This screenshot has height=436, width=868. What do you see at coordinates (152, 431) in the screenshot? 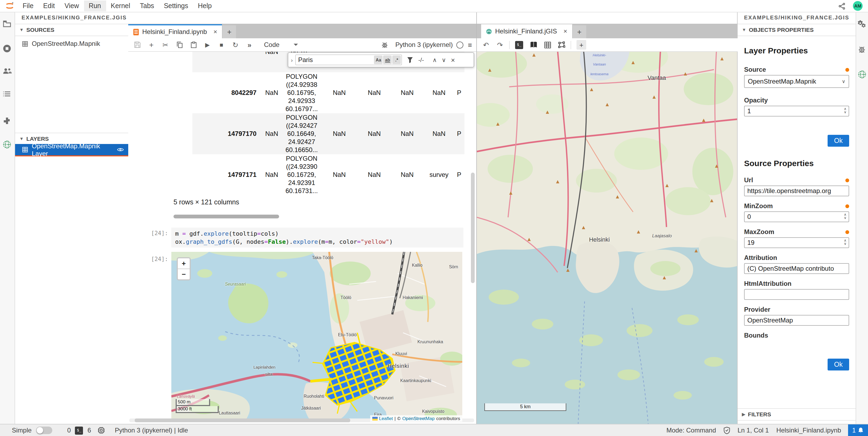
I see `kernel-status-text: Python 3 (ipykernel) | Idle` at bounding box center [152, 431].